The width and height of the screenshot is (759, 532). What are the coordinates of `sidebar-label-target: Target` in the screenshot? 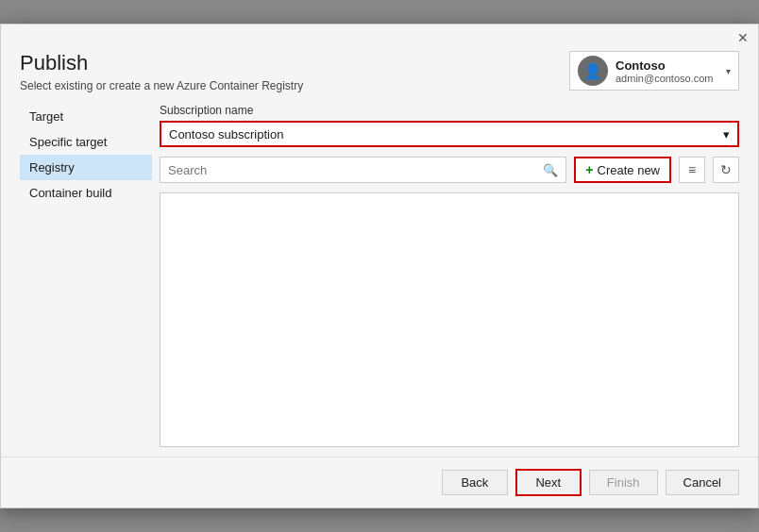 It's located at (46, 117).